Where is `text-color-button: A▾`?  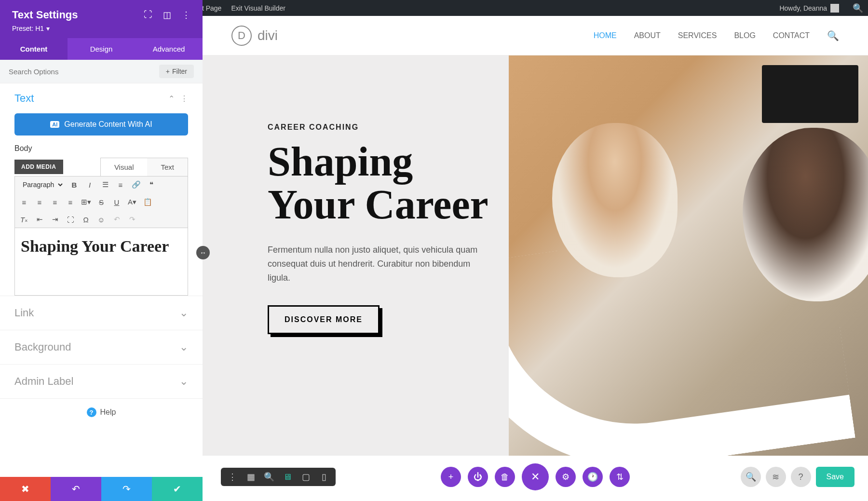 text-color-button: A▾ is located at coordinates (132, 202).